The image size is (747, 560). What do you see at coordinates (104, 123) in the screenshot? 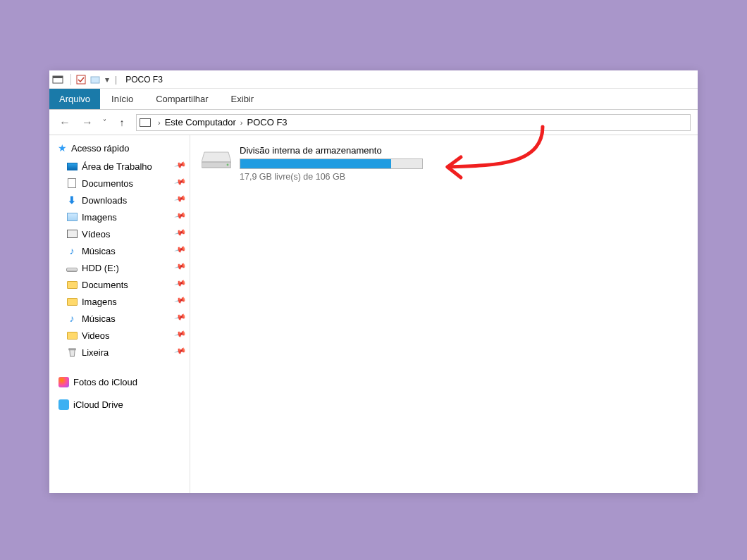
I see `recent-dropdown-icon: ˅` at bounding box center [104, 123].